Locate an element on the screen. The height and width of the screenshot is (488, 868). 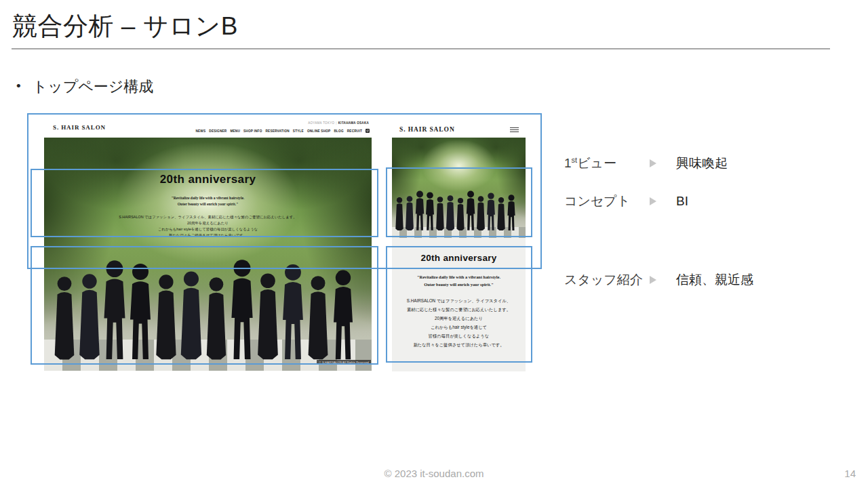
nav-item-news: NEWS is located at coordinates (201, 131).